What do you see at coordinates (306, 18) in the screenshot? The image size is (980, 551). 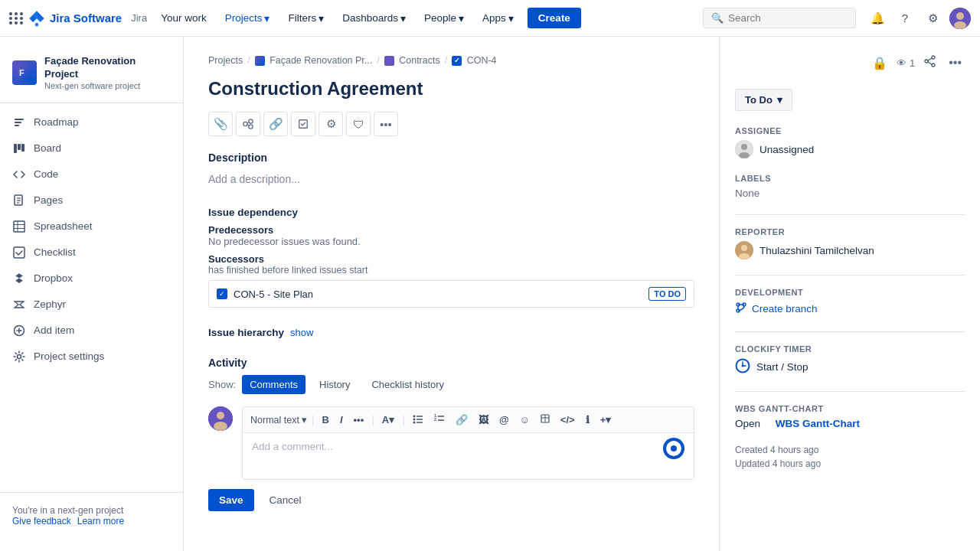 I see `nav-filters: Filters ▾` at bounding box center [306, 18].